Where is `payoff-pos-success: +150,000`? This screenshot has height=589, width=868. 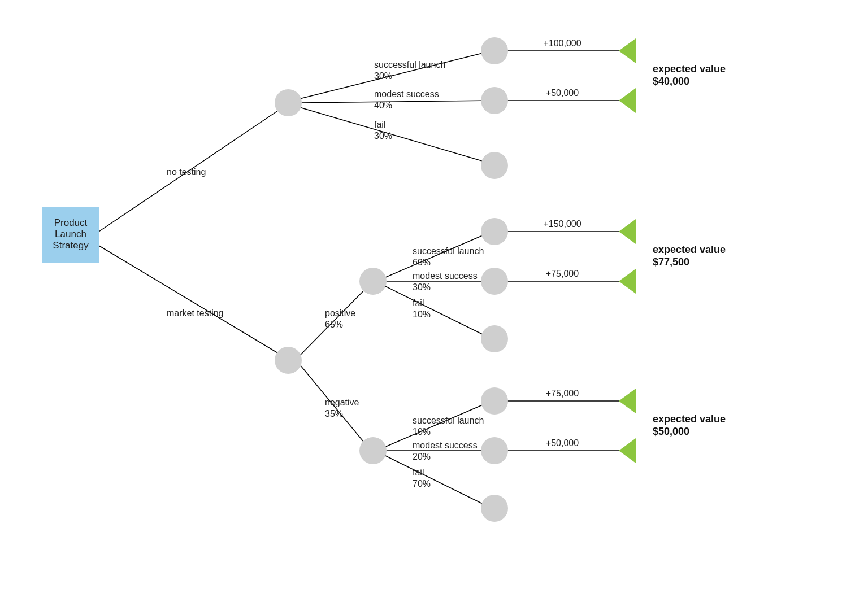
payoff-pos-success: +150,000 is located at coordinates (562, 224).